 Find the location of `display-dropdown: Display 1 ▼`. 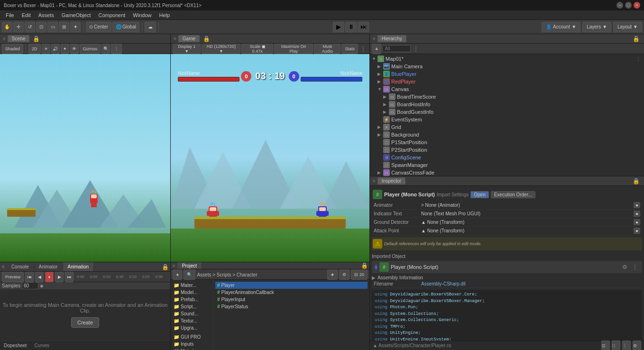

display-dropdown: Display 1 ▼ is located at coordinates (187, 49).